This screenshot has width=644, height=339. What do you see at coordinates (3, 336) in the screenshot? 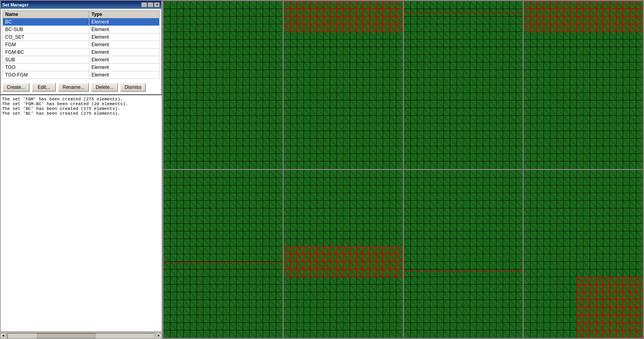
I see `scroll-left-arrow: ◄` at bounding box center [3, 336].